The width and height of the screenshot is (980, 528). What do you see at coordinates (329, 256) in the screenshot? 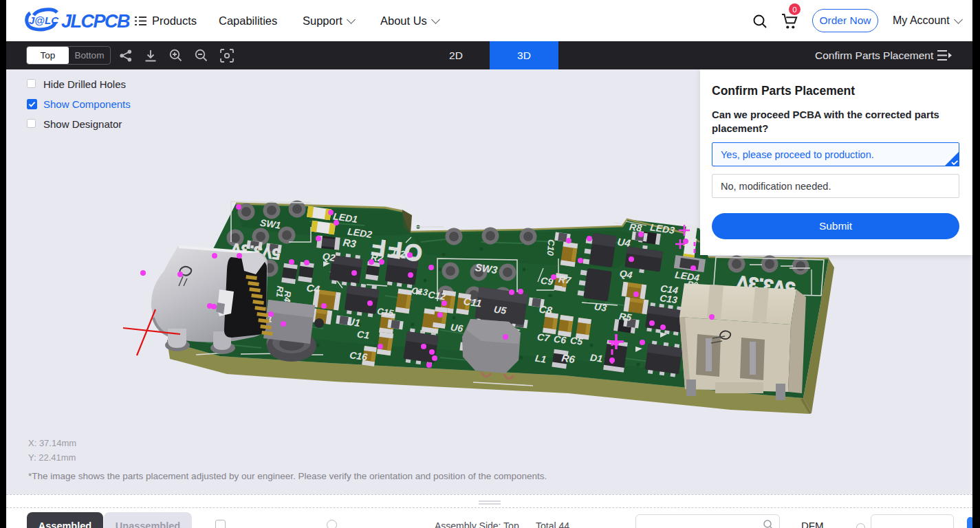
I see `svg-text: Q2` at bounding box center [329, 256].